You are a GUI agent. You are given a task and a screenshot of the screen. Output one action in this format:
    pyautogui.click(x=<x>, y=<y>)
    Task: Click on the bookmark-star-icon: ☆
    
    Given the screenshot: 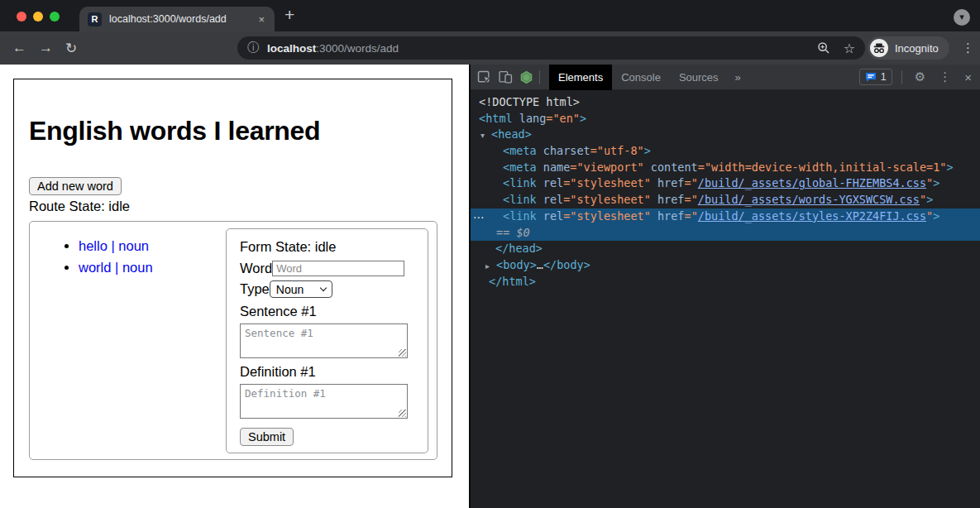 What is the action you would take?
    pyautogui.click(x=849, y=48)
    